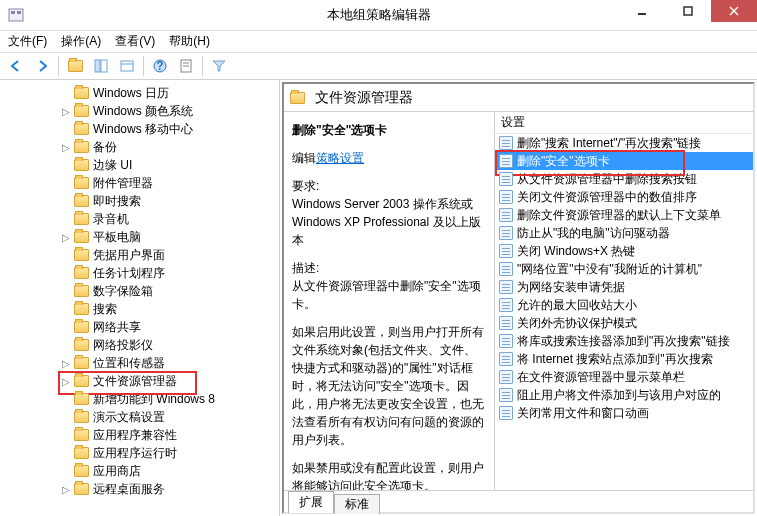 The image size is (757, 516). What do you see at coordinates (140, 489) in the screenshot?
I see `tree-item: ▷远程桌面服务` at bounding box center [140, 489].